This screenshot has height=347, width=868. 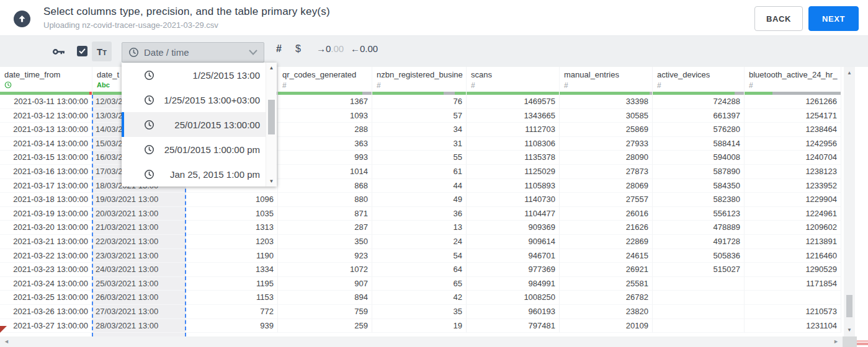 I want to click on cell: 515027, so click(x=699, y=270).